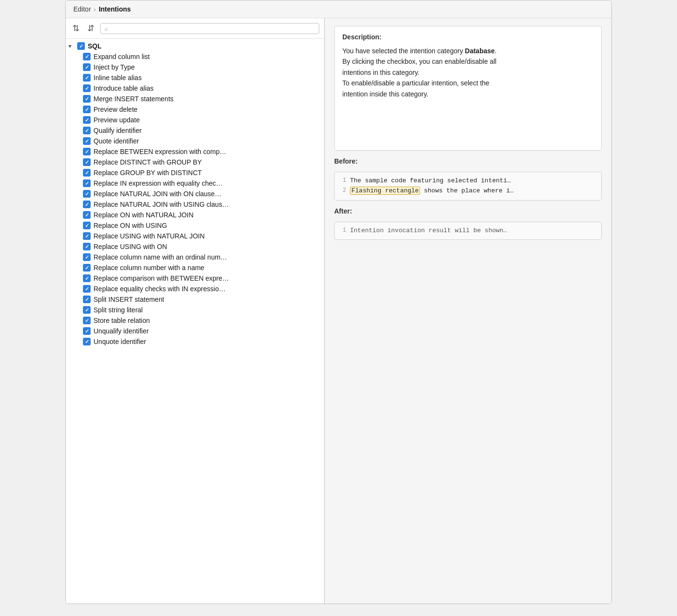 The width and height of the screenshot is (677, 616). I want to click on after-section: After: 1 Intention invocation result wil…, so click(468, 224).